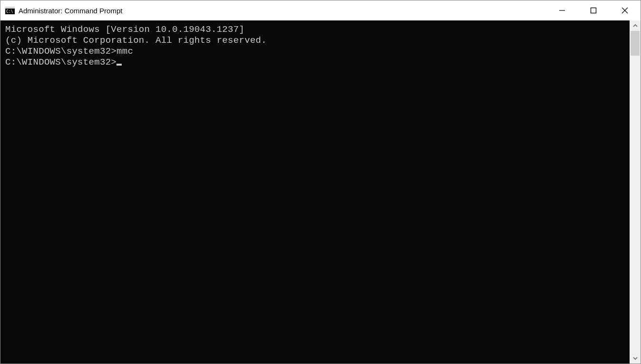 This screenshot has width=641, height=364. What do you see at coordinates (593, 10) in the screenshot?
I see `maximize-button` at bounding box center [593, 10].